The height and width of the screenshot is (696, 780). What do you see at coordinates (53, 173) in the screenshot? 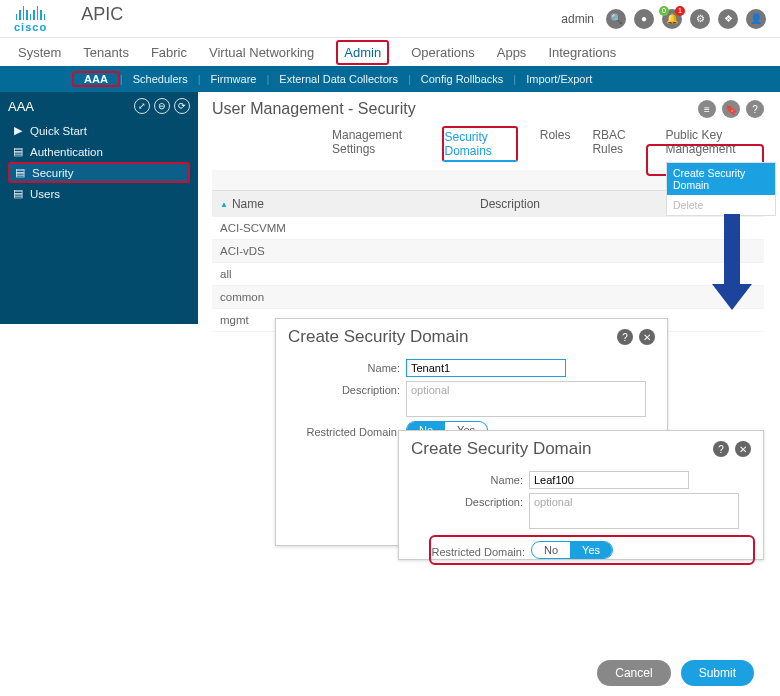
I see `sidebar-item-label: Security` at bounding box center [53, 173].